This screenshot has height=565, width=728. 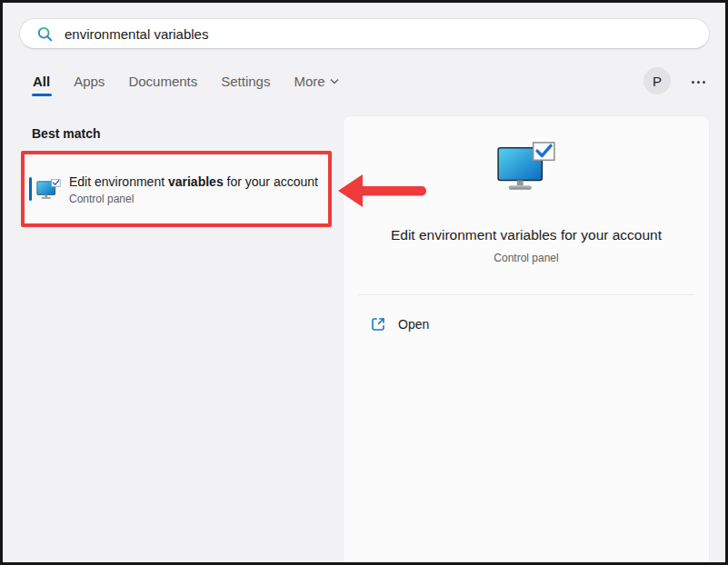 I want to click on divider, so click(x=526, y=294).